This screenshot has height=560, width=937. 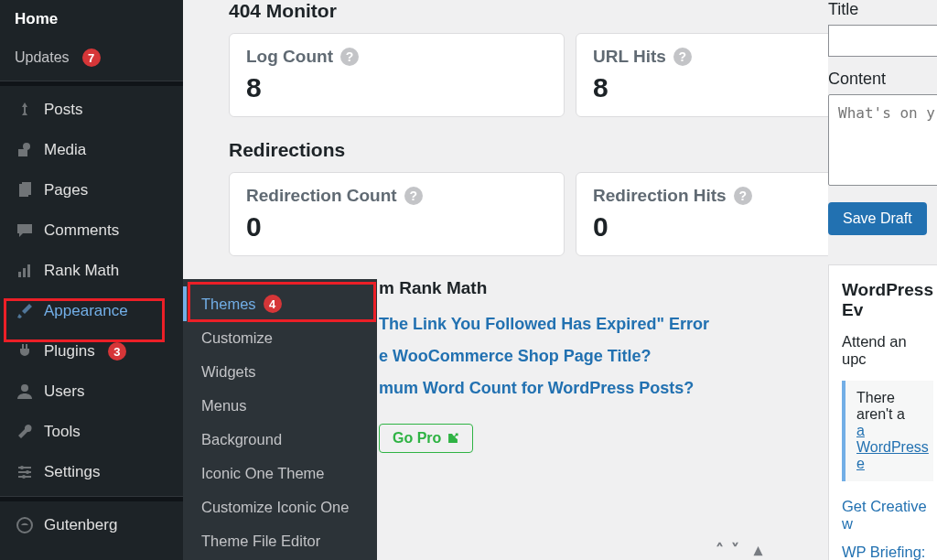 What do you see at coordinates (92, 110) in the screenshot?
I see `sidebar-item-posts: Posts` at bounding box center [92, 110].